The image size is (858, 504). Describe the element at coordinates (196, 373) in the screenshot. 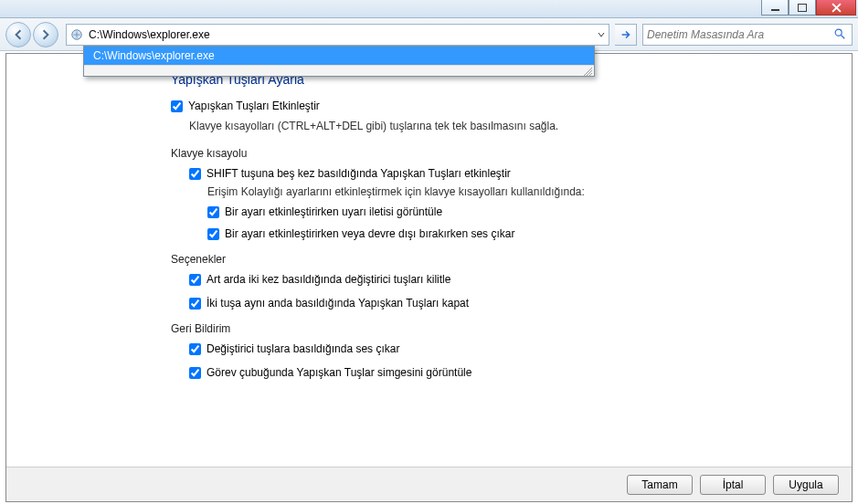

I see `taskbar-icon-checkbox` at that location.